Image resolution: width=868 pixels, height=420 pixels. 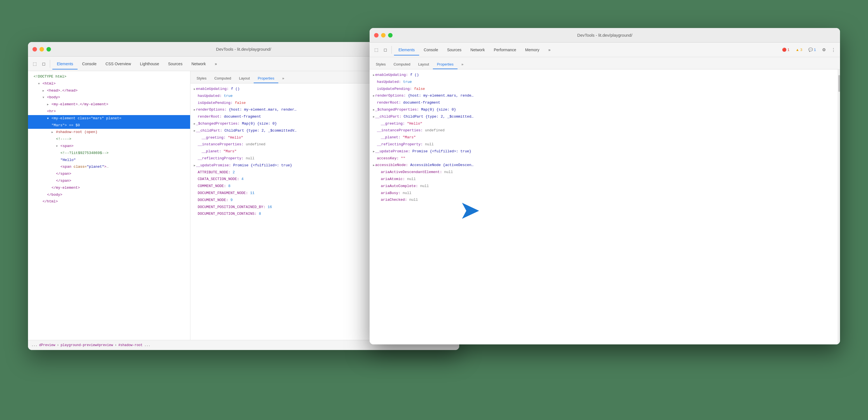 What do you see at coordinates (47, 345) in the screenshot?
I see `status-dpreview: dPreview` at bounding box center [47, 345].